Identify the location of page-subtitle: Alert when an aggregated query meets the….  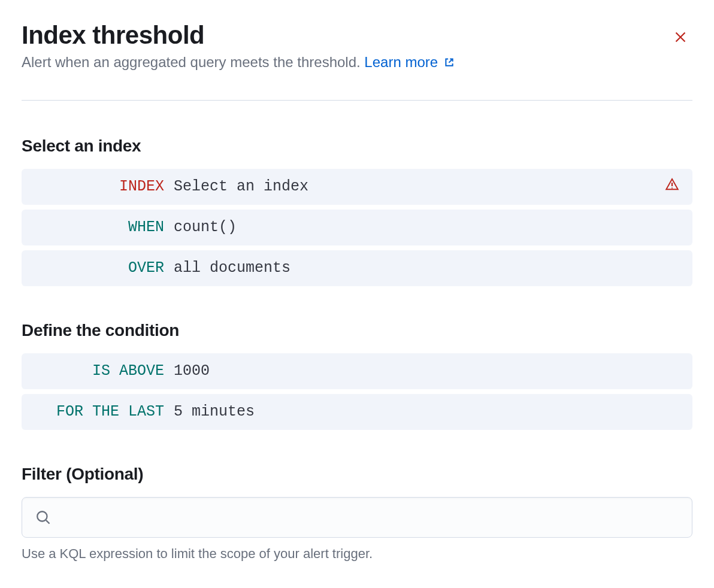
(238, 62).